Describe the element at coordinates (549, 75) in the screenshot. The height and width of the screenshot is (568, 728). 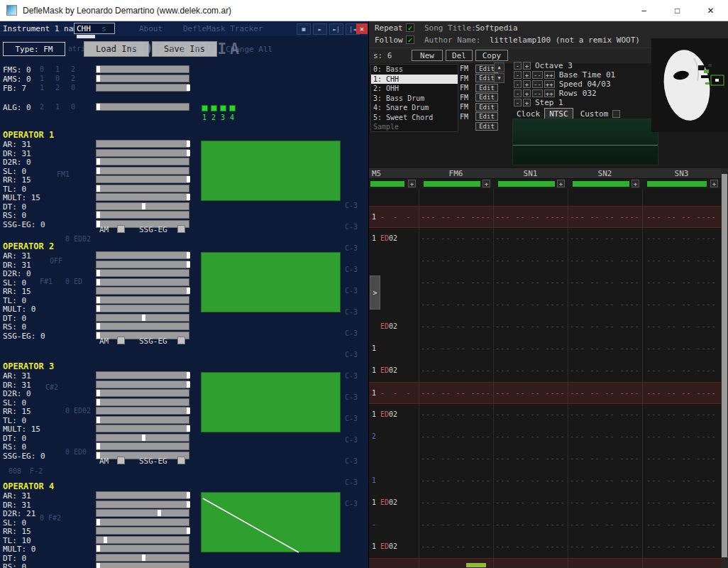
I see `stepper-button: ++` at that location.